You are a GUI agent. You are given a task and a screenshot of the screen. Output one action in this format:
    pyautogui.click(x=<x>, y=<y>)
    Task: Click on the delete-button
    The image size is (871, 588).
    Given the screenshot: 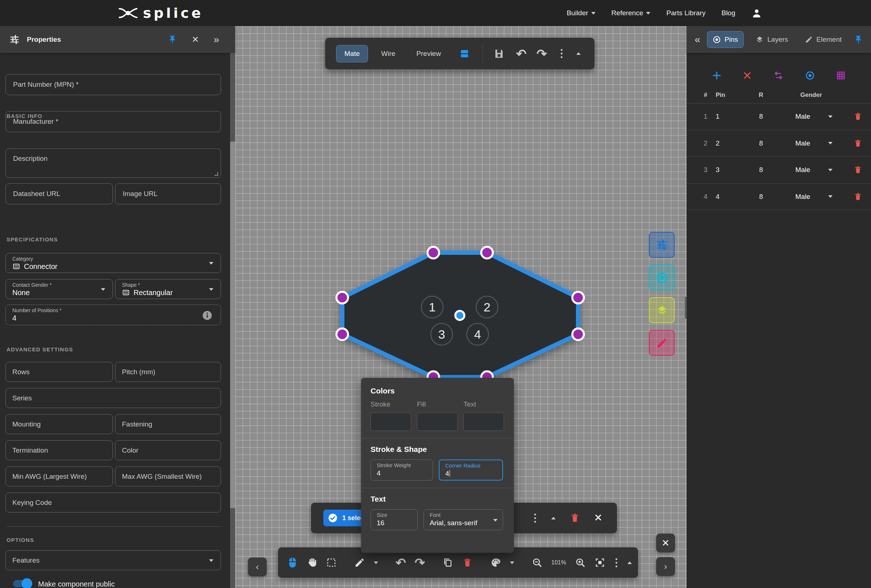 What is the action you would take?
    pyautogui.click(x=468, y=563)
    